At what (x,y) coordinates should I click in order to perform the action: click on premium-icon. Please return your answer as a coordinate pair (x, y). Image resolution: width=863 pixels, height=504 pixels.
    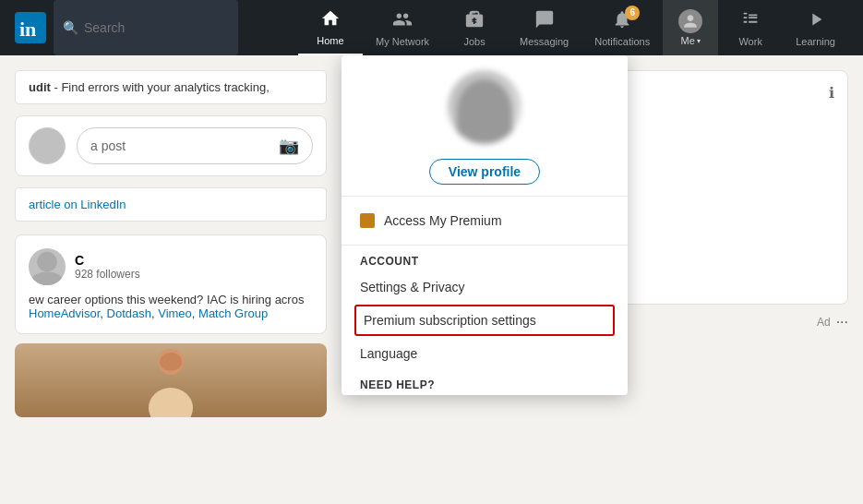
    Looking at the image, I should click on (367, 221).